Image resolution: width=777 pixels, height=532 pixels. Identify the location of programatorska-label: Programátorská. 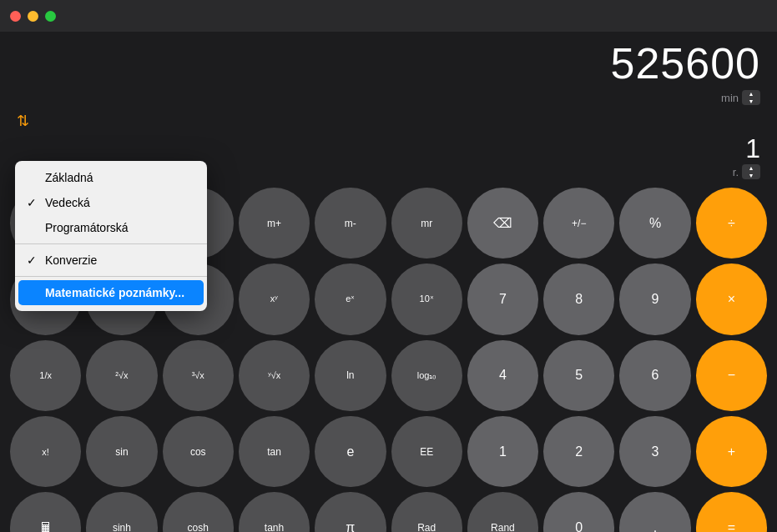
(87, 228).